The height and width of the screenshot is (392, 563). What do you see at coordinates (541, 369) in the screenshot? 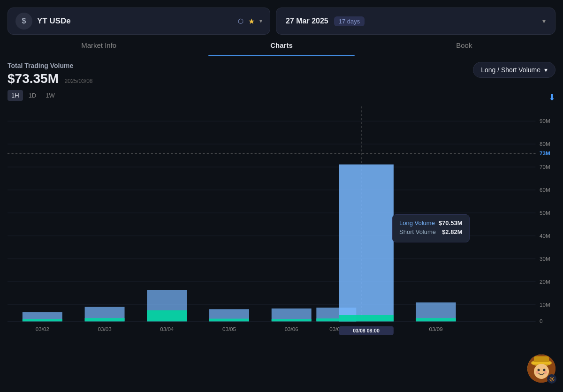
I see `avatar-container: 🔆` at bounding box center [541, 369].